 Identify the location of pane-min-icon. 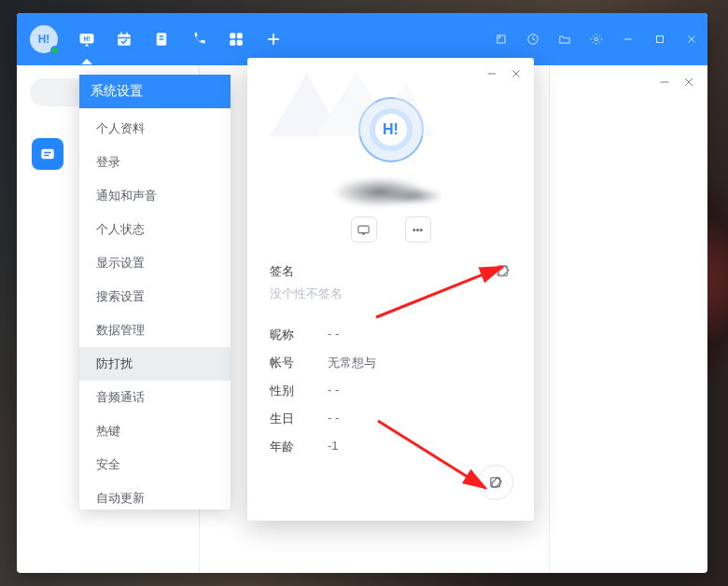
(665, 82).